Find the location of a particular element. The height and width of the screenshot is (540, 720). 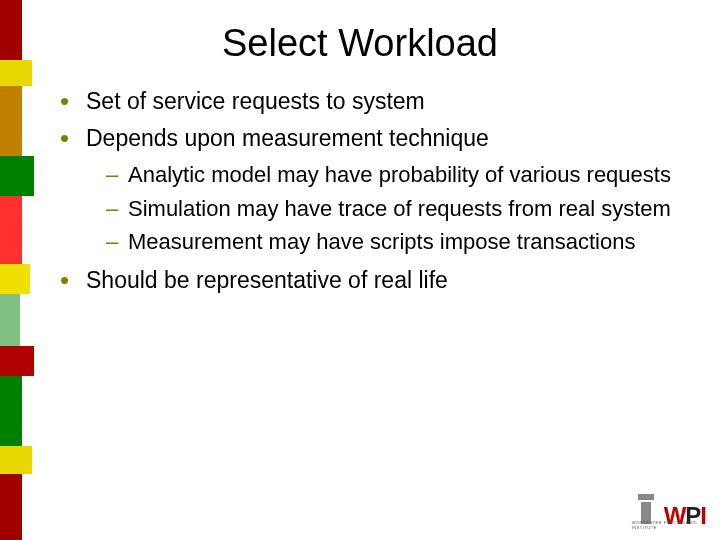

bullet-item: •Depends upon measurement technique is located at coordinates (375, 138).